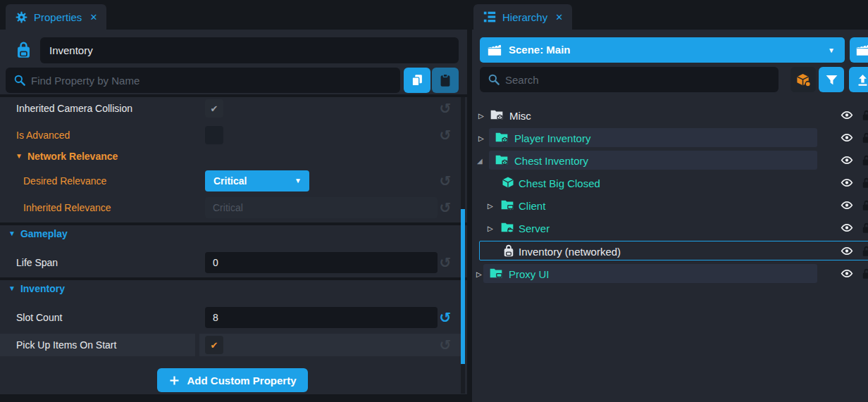 This screenshot has height=402, width=868. I want to click on section-label: Gameplay, so click(44, 234).